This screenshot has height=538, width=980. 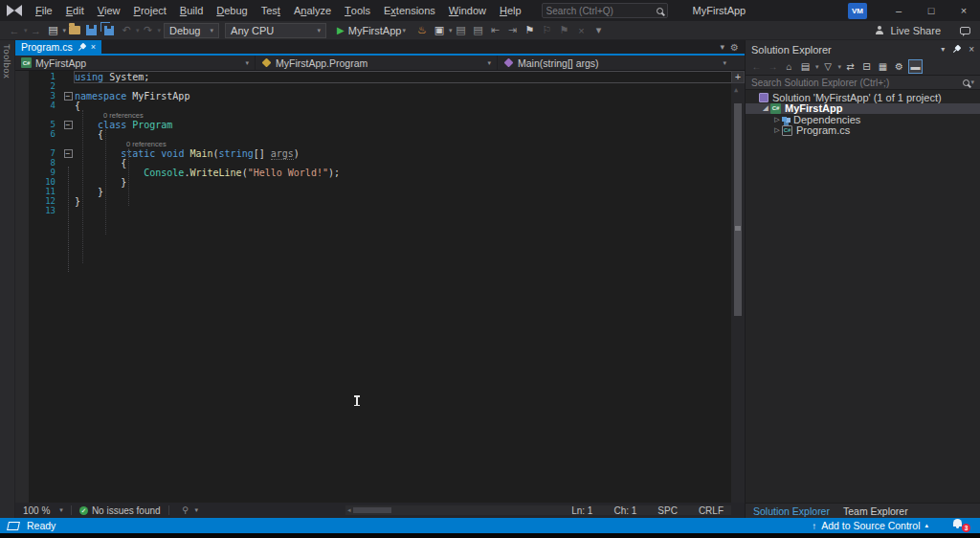 I want to click on code-line: 5− class Program, so click(x=373, y=124).